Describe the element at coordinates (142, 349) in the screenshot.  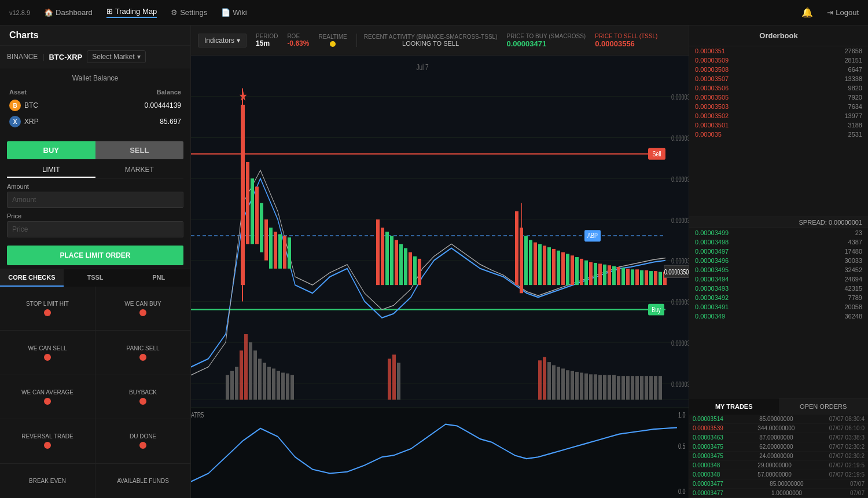
I see `check-label: PANIC SELL` at that location.